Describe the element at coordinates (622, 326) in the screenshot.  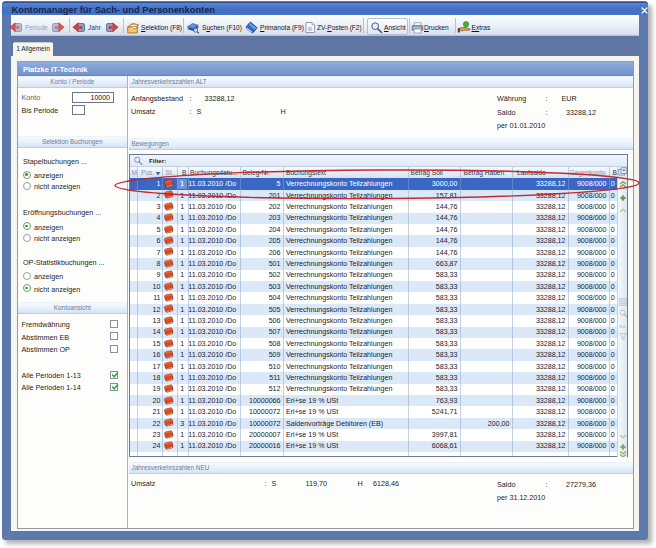
I see `svg-text: su` at that location.